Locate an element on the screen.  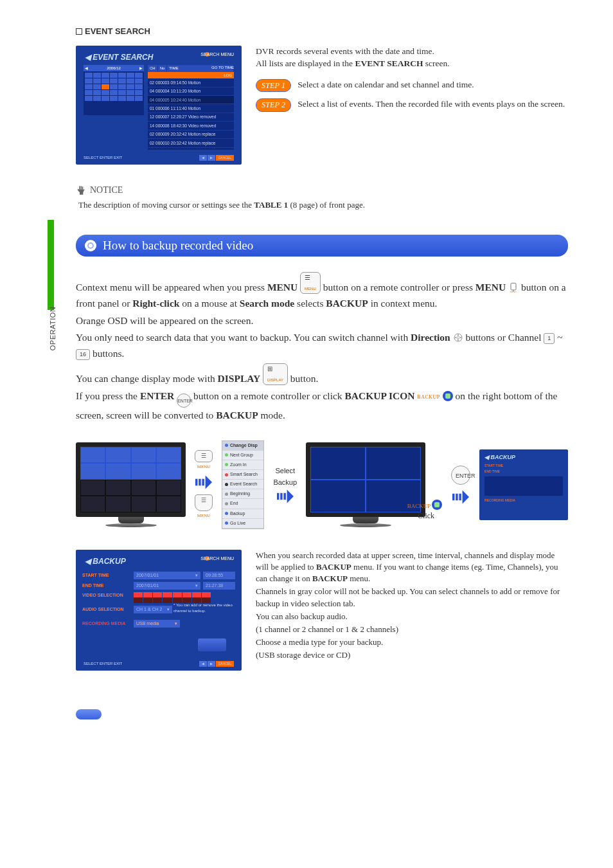
event-row: 14 000008 18:42:30 Video removed is located at coordinates (191, 126).